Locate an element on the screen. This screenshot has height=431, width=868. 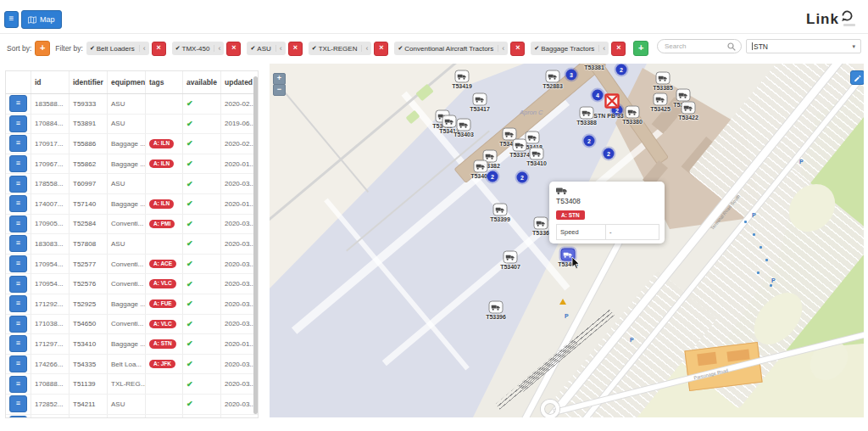
filter-chip: ✔ Conventional Aircraft Tractors ‹ is located at coordinates (451, 48).